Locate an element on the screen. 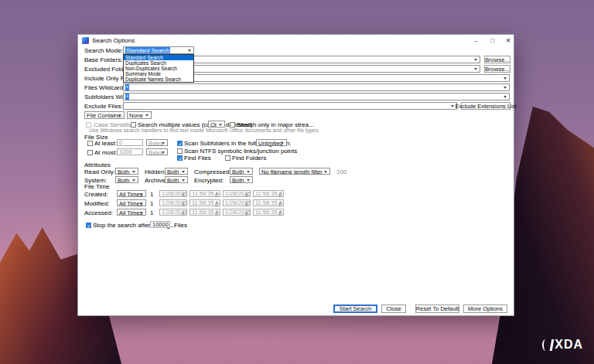  exclude-files-label: Exclude Files: is located at coordinates (104, 107).